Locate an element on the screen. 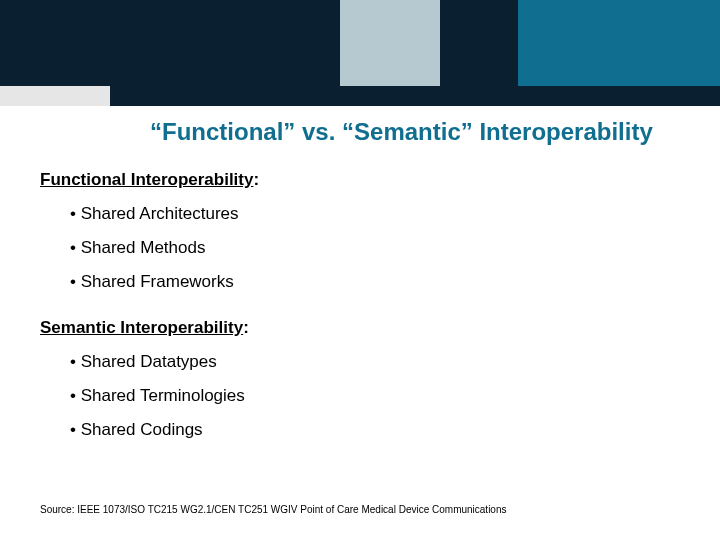 The height and width of the screenshot is (540, 720). section-functional-label: Functional Interoperability is located at coordinates (146, 180).